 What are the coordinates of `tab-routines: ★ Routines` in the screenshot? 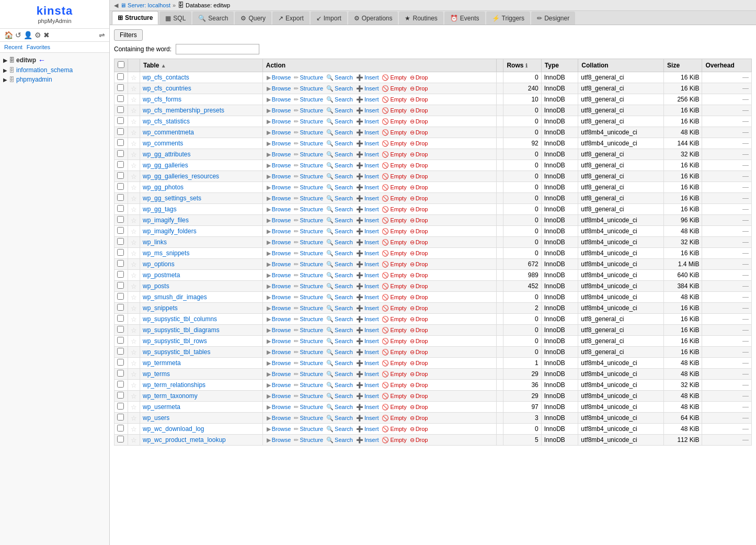 It's located at (421, 18).